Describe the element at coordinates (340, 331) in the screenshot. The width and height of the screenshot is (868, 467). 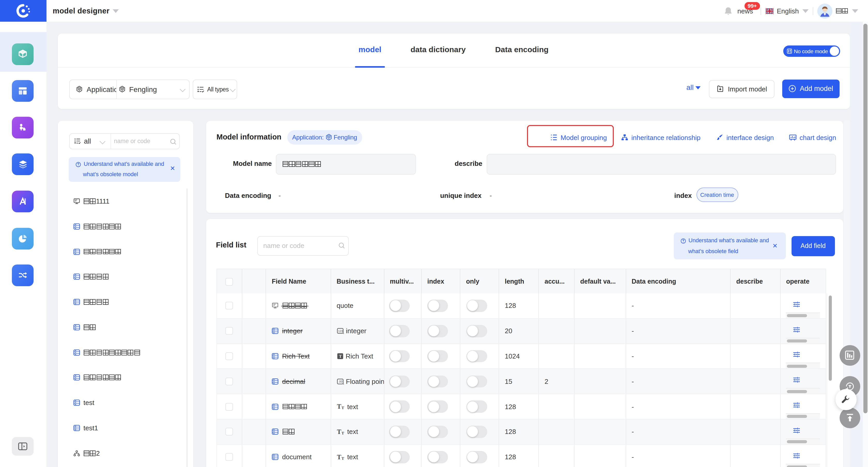
I see `svg-text: 123` at that location.